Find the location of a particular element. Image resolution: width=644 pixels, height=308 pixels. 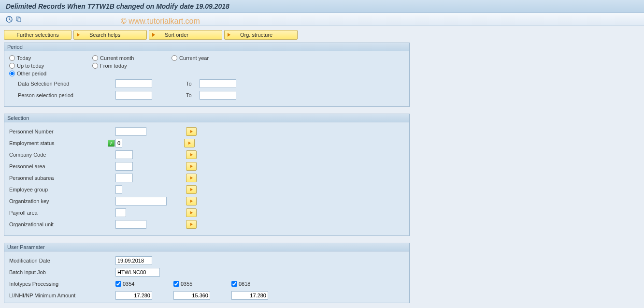

data-selection-from-input is located at coordinates (134, 84).